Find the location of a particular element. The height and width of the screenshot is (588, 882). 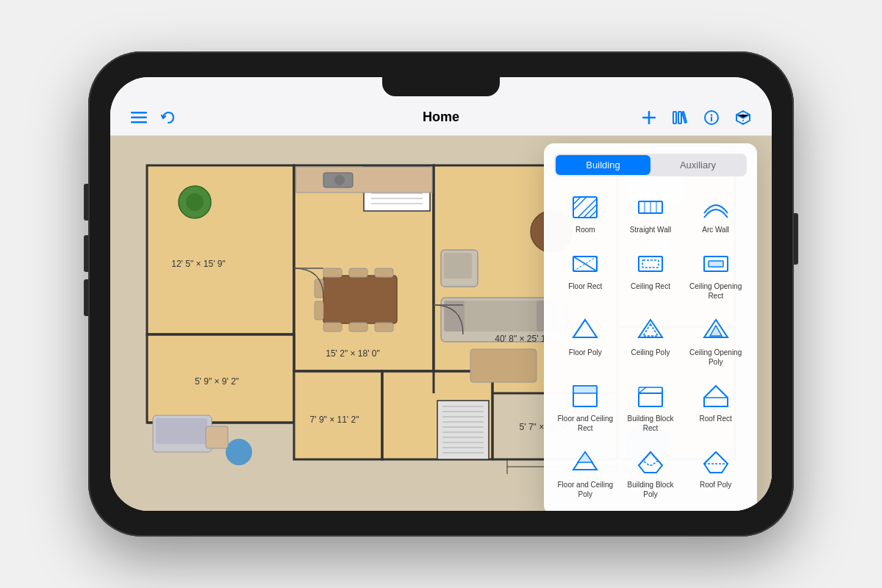

straight-wall-label: Straight Wall is located at coordinates (650, 229).